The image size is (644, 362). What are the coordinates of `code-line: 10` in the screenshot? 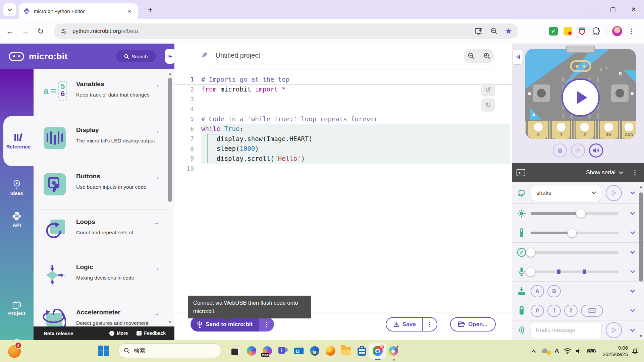 It's located at (343, 169).